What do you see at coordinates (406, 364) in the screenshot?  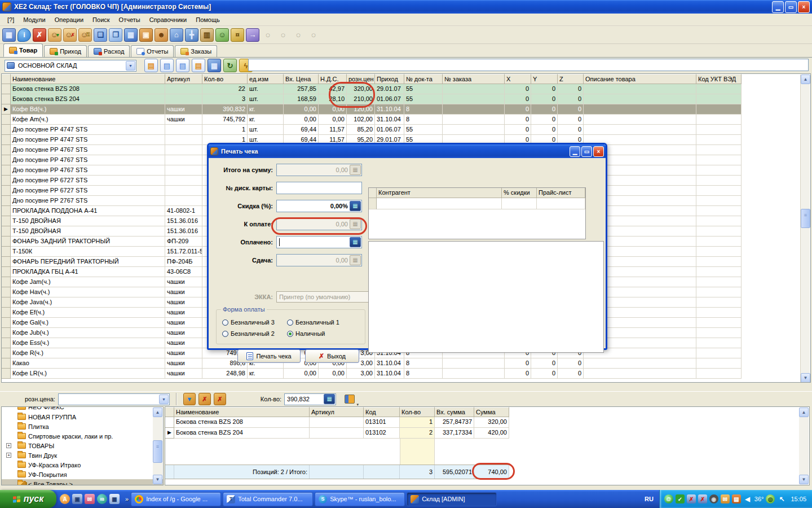 I see `table-row: ▶ Какао чашки 898,6 кг. 0,00 0,00 3,00 3…` at bounding box center [406, 364].